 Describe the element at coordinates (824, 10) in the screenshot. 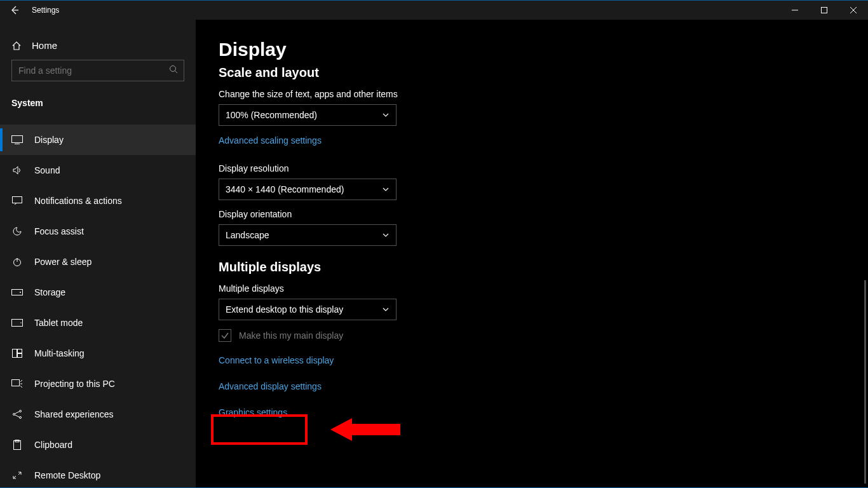

I see `window-controls` at that location.